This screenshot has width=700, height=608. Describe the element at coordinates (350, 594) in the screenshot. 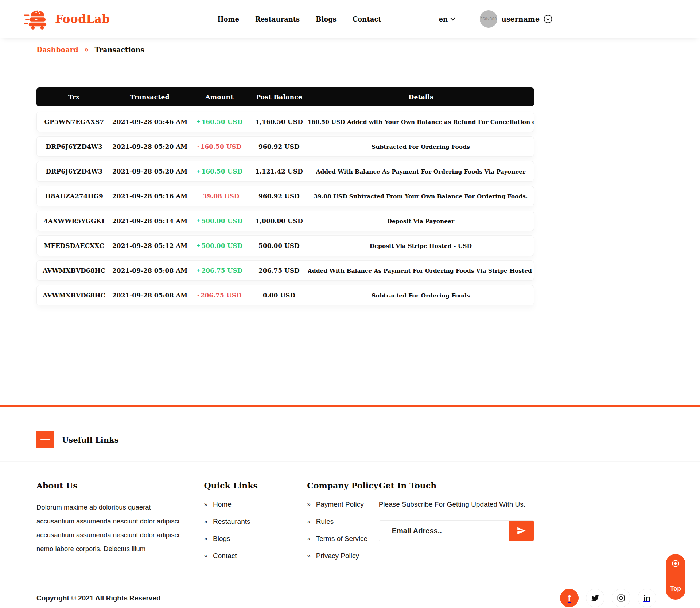

I see `bottom-bar: Copyright © 2021 All Rights Reserved f i…` at that location.